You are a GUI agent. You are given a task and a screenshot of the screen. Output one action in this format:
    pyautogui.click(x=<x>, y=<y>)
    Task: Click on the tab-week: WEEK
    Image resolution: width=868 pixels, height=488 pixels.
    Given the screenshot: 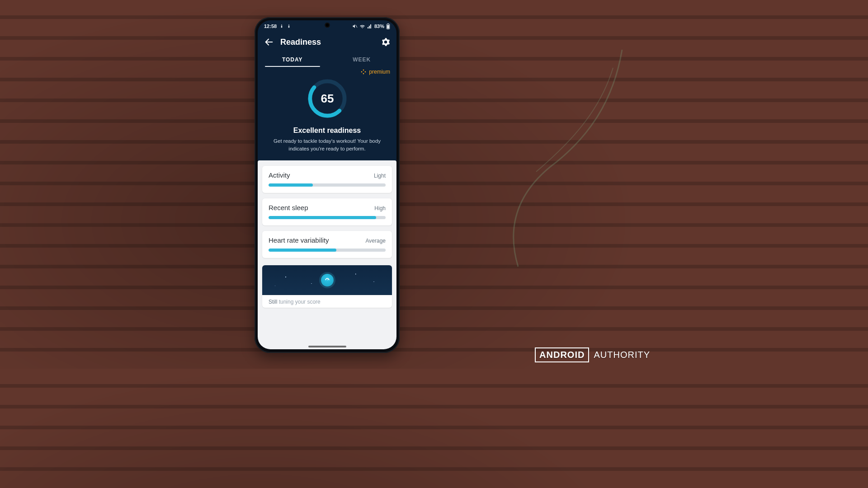 What is the action you would take?
    pyautogui.click(x=362, y=60)
    